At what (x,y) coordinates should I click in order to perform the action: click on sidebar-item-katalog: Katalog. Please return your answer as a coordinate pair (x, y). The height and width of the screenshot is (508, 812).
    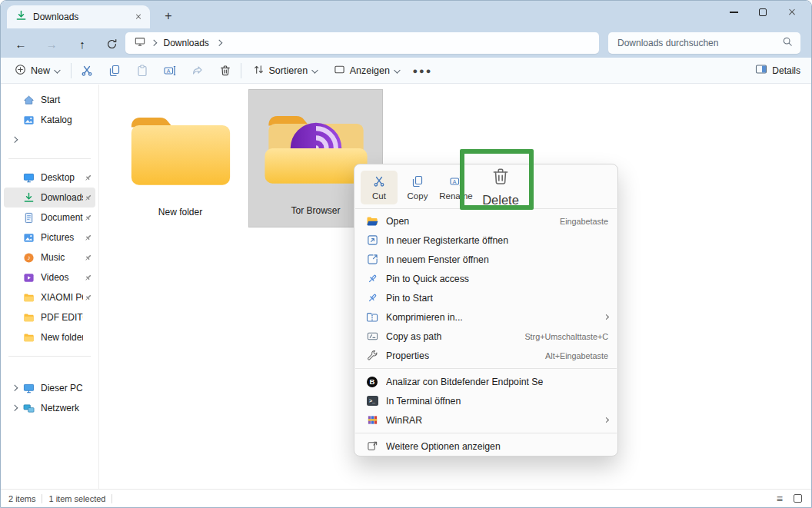
    Looking at the image, I should click on (49, 120).